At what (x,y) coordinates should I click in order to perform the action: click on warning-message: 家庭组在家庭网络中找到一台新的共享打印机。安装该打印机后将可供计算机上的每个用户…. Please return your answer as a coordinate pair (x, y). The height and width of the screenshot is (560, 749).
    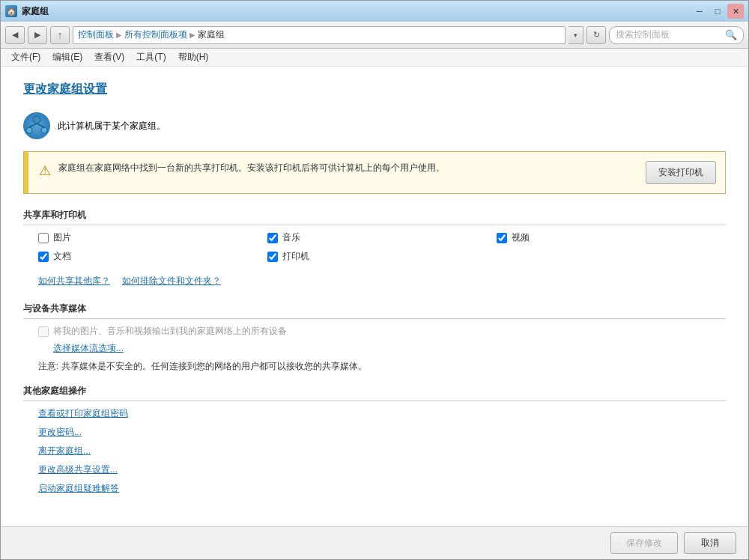
    Looking at the image, I should click on (252, 168).